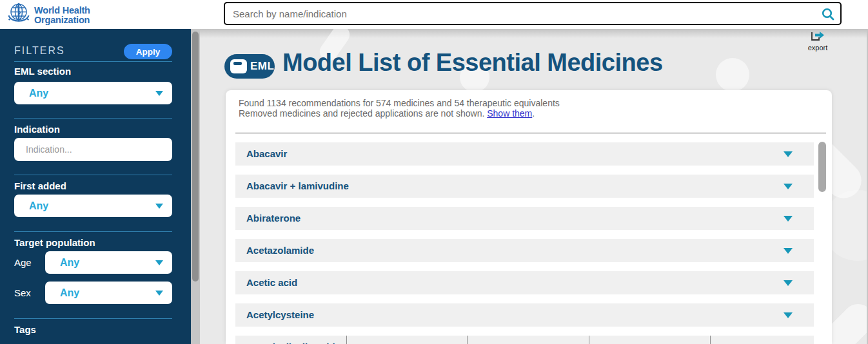 This screenshot has width=868, height=344. What do you see at coordinates (148, 52) in the screenshot?
I see `apply-button: Apply` at bounding box center [148, 52].